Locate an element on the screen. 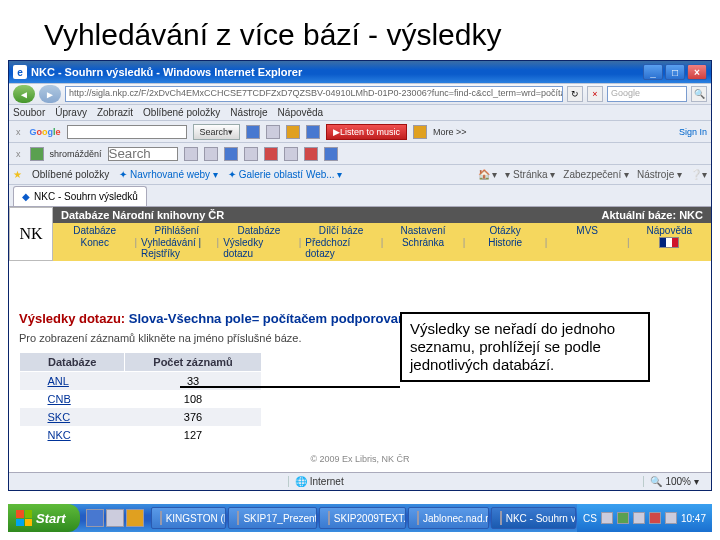  close-toolbar-button: x is located at coordinates (18, 132).